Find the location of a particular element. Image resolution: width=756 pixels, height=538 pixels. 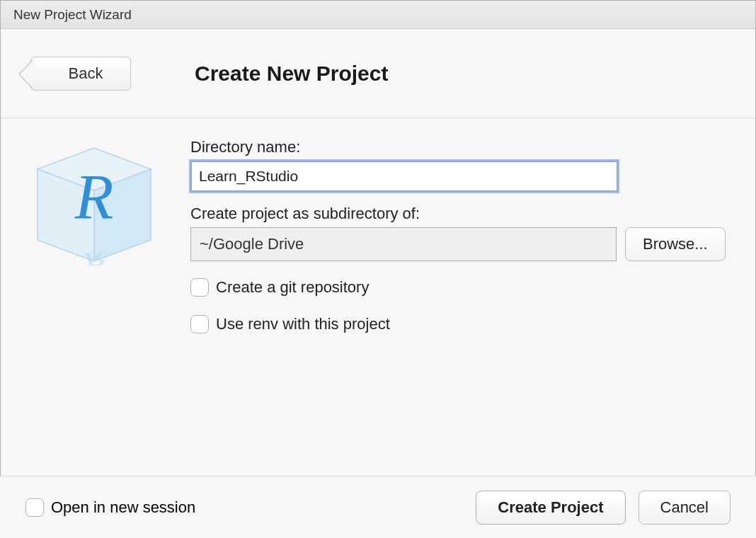

create-project-button: Create Project is located at coordinates (551, 508).